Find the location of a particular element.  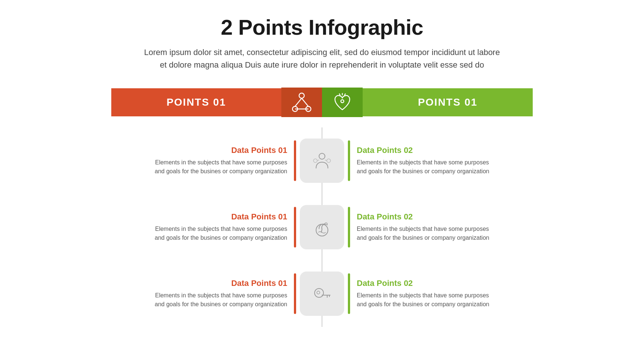

header-left-box: POINTS 01 is located at coordinates (196, 102).